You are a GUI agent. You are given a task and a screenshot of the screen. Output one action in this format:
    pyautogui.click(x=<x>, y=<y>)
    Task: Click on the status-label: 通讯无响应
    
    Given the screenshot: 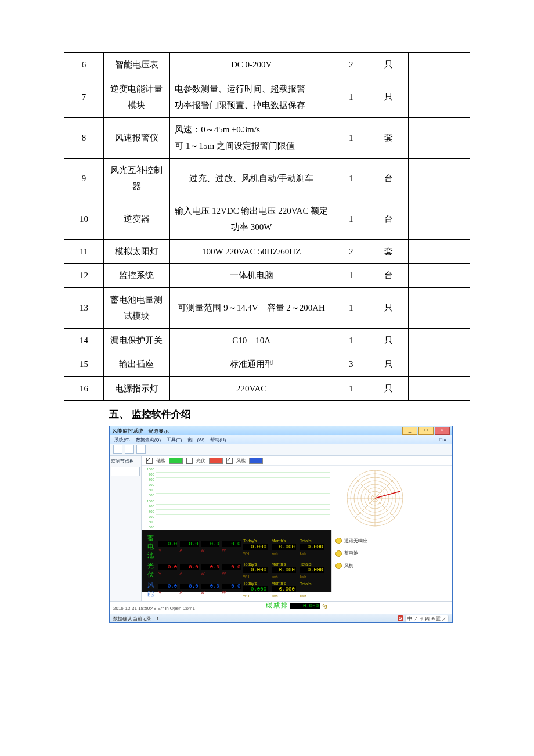 What is the action you would take?
    pyautogui.click(x=356, y=541)
    